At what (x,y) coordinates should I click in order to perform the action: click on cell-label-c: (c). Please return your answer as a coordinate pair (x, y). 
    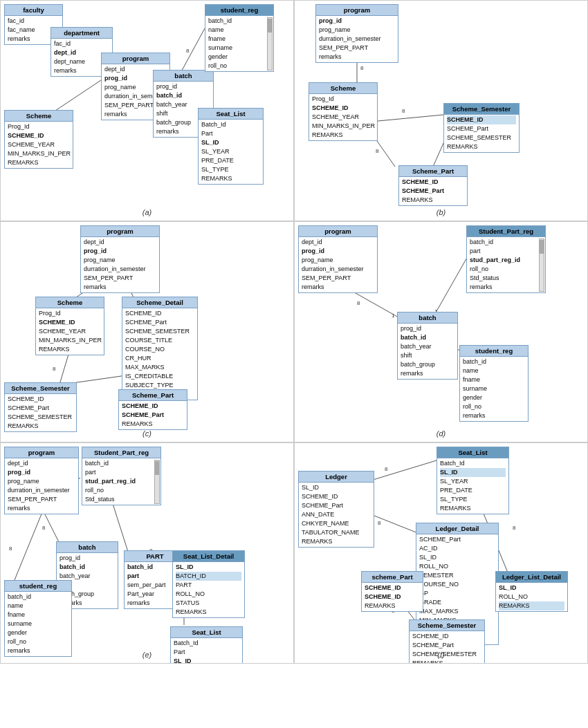
    Looking at the image, I should click on (147, 433).